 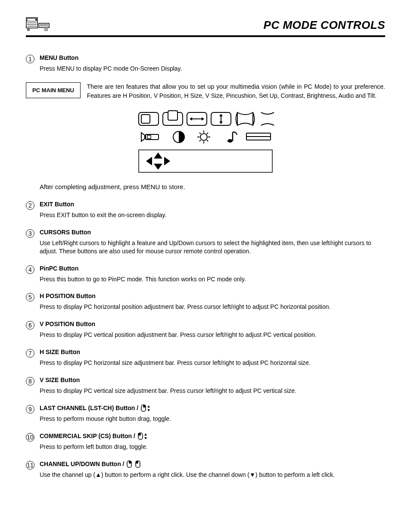 What do you see at coordinates (90, 464) in the screenshot?
I see `item-title-11: CHANNEL UP/DOWN Button /` at bounding box center [90, 464].